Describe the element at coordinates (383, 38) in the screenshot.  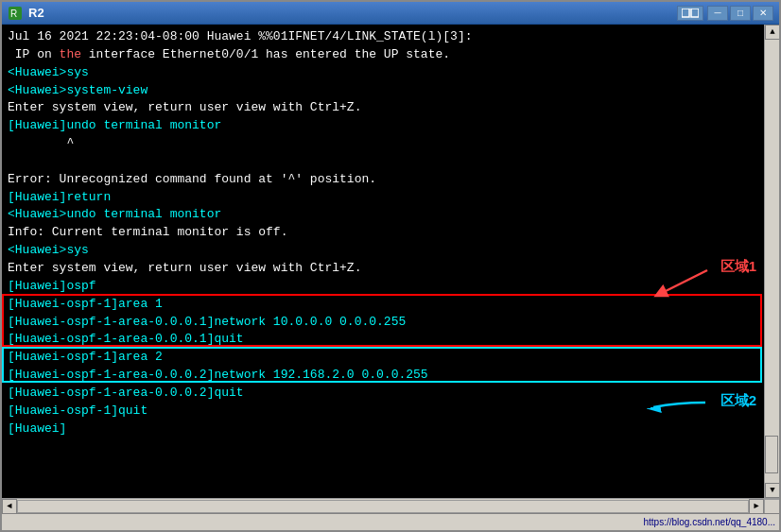
I see `terminal-line-0: Jul 16 2021 22:23:04-08:00 Huawei %%01IF…` at that location.